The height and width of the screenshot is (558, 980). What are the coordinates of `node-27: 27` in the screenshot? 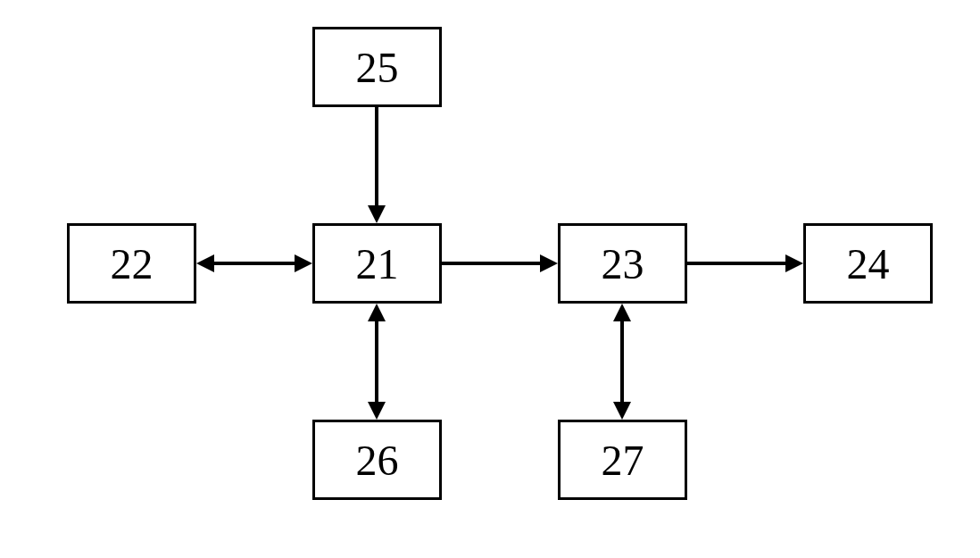 It's located at (623, 460).